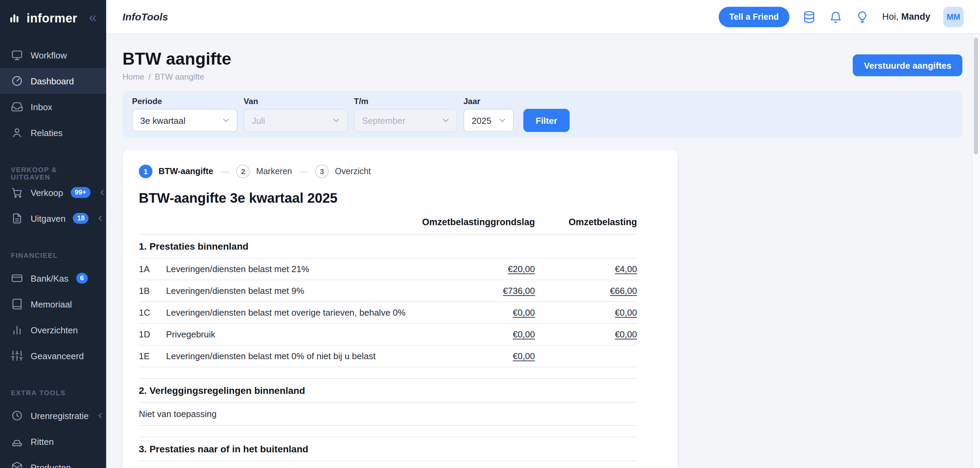  What do you see at coordinates (53, 81) in the screenshot?
I see `sidebar-item-dashboard: Dashboard` at bounding box center [53, 81].